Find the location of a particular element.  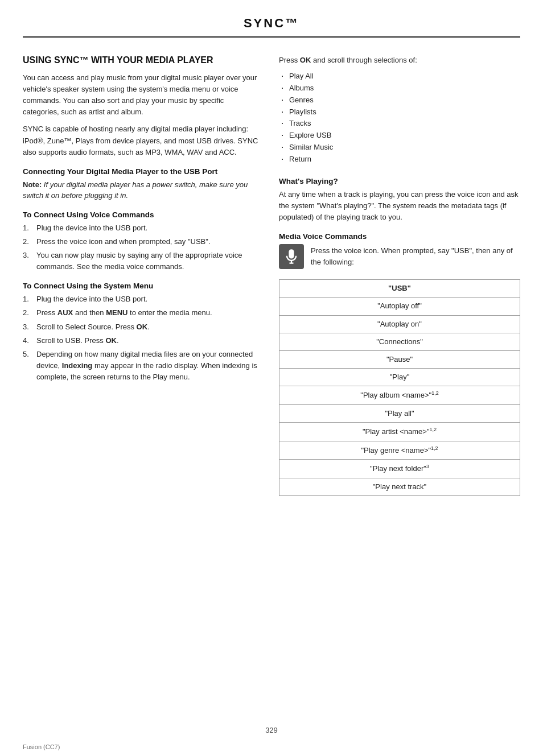

table-row: "Play artist <name>"1,2 is located at coordinates (400, 432).